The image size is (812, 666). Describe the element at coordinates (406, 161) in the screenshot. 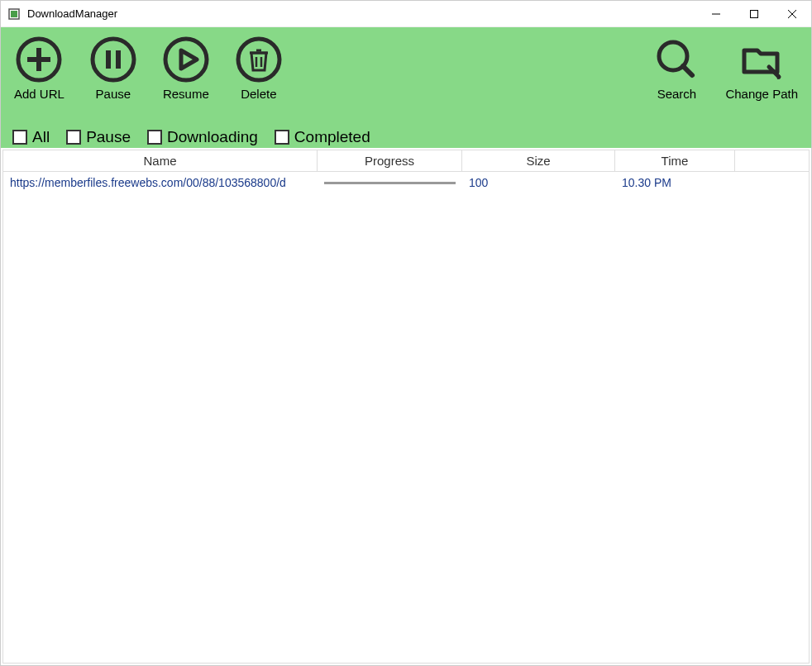

I see `table-header: Name Progress Size Time` at that location.